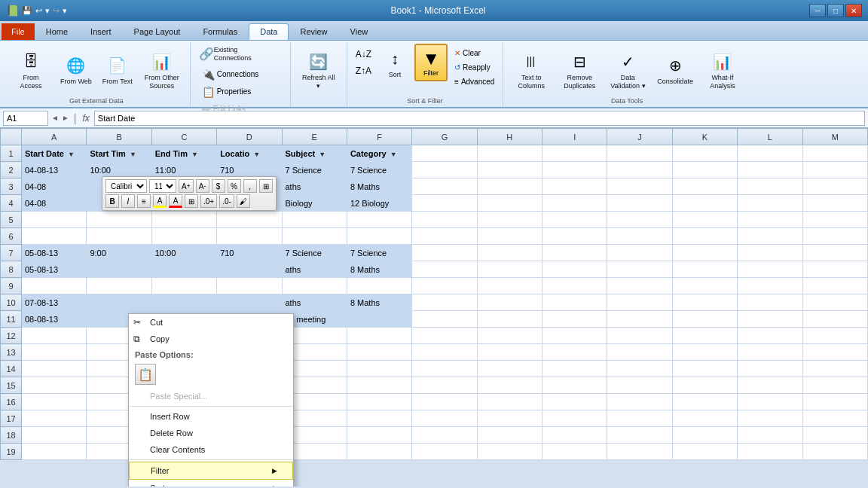 Image resolution: width=868 pixels, height=488 pixels. Describe the element at coordinates (575, 236) in the screenshot. I see `cell-i6` at that location.